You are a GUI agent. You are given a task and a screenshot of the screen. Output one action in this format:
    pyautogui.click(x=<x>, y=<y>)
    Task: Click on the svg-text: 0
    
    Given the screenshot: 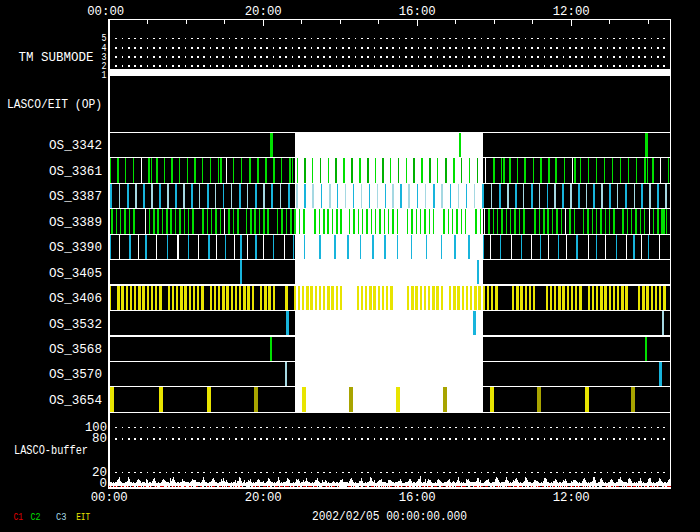 What is the action you would take?
    pyautogui.click(x=104, y=484)
    